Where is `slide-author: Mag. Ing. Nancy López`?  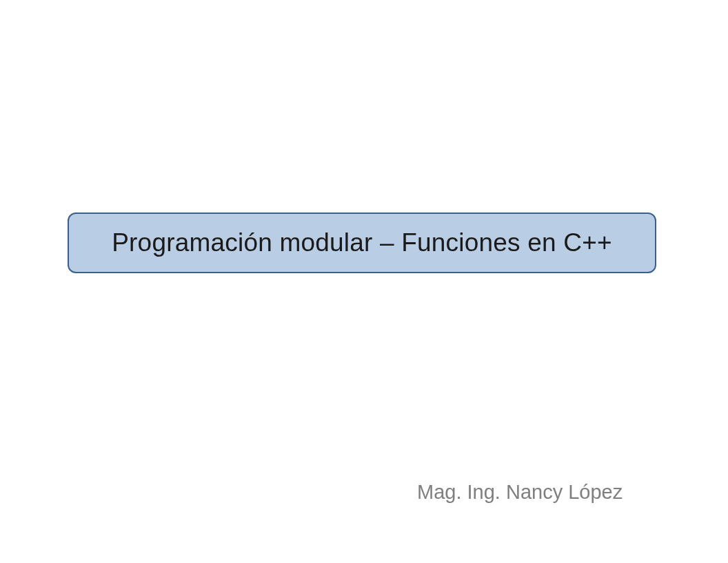 slide-author: Mag. Ing. Nancy López is located at coordinates (520, 493).